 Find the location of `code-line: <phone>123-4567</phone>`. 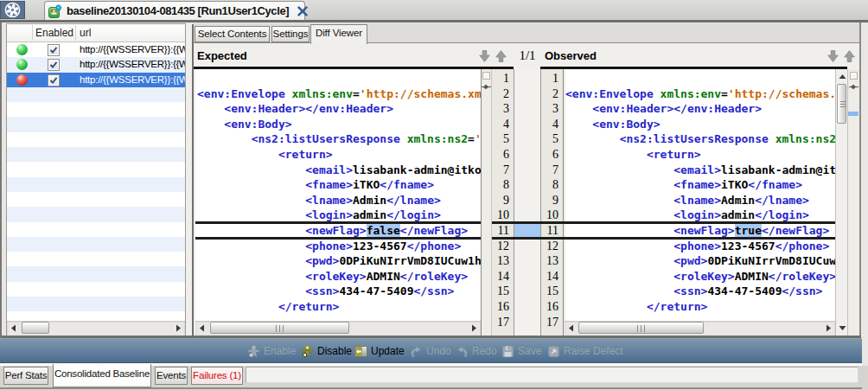

code-line: <phone>123-4567</phone> is located at coordinates (700, 246).